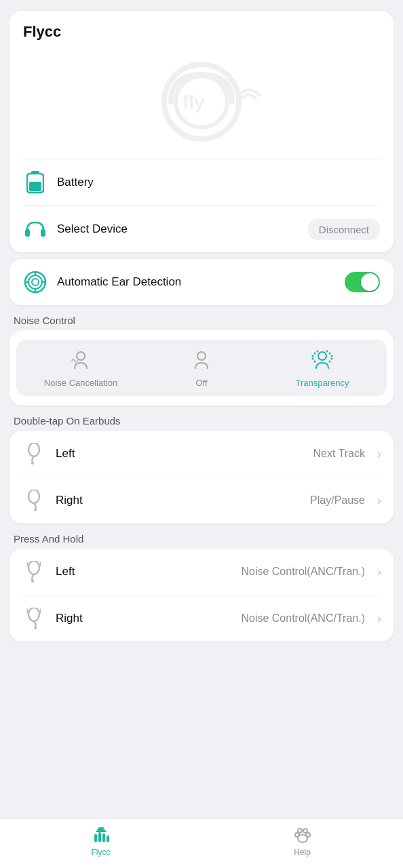 Image resolution: width=403 pixels, height=868 pixels. I want to click on select-device-label: Select Device, so click(178, 229).